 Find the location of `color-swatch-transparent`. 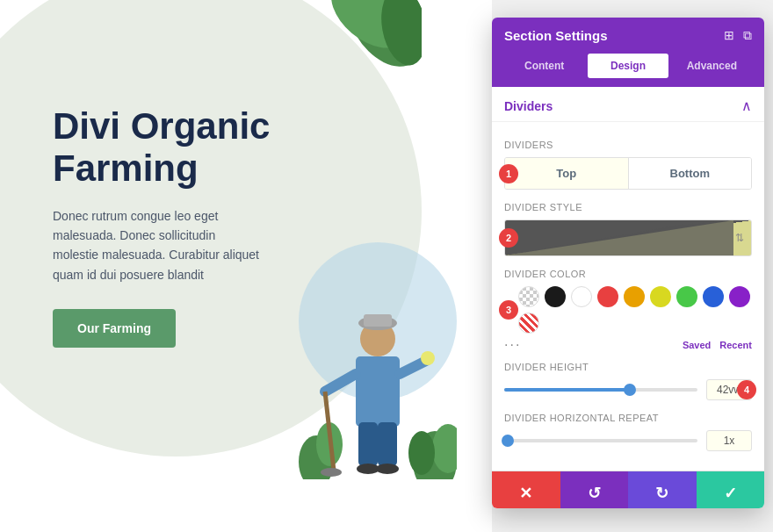

color-swatch-transparent is located at coordinates (529, 297).